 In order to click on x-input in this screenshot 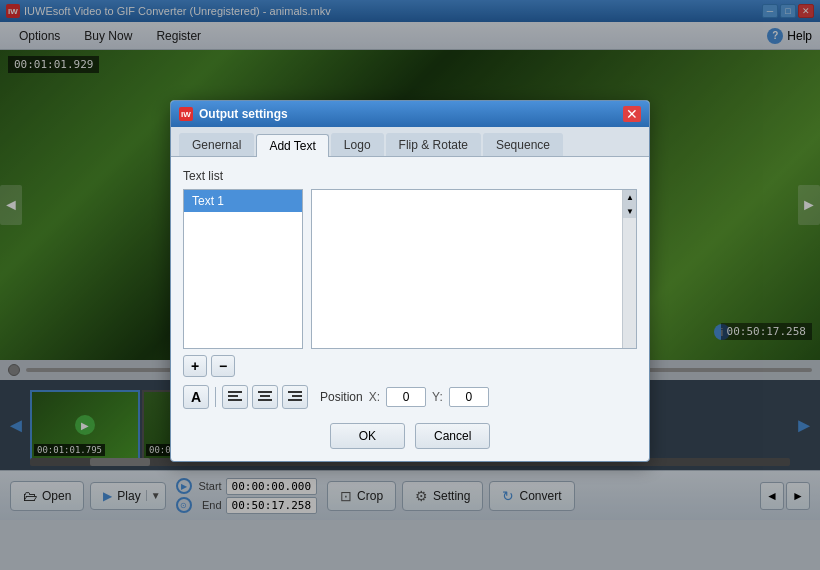, I will do `click(406, 397)`.